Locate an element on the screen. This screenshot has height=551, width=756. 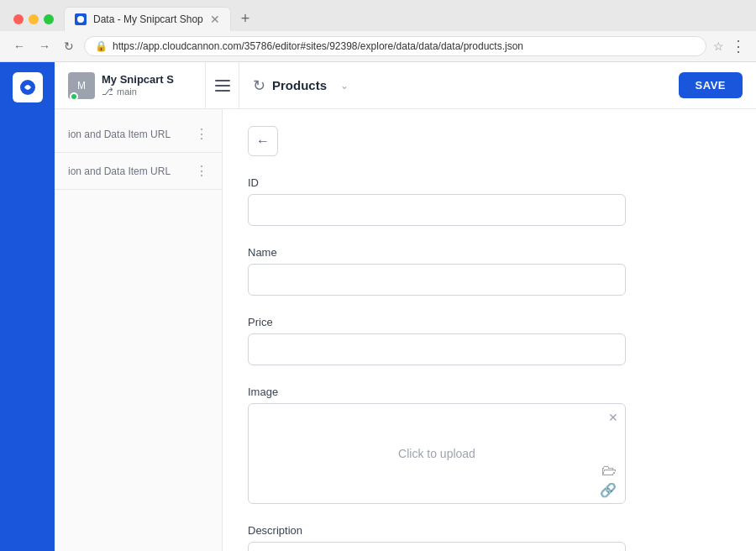
status-dot is located at coordinates (74, 97).